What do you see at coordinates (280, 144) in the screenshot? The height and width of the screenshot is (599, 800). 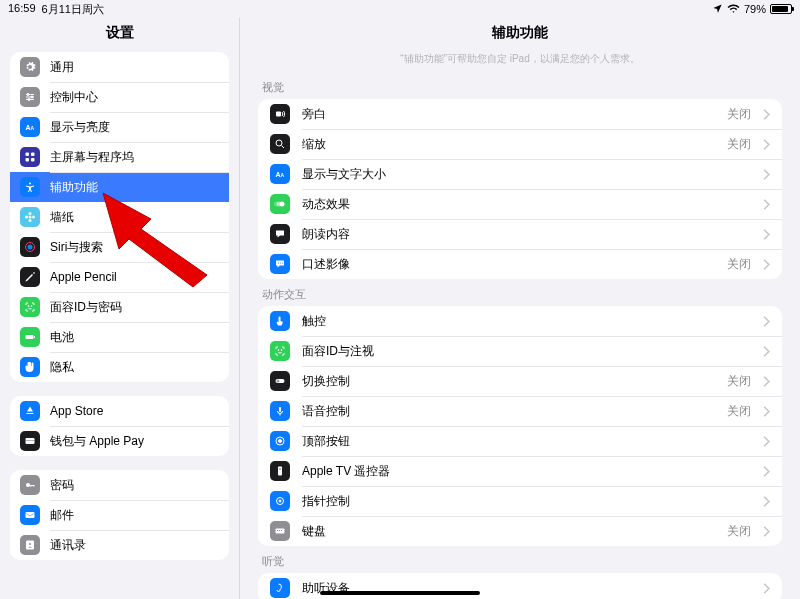 I see `zoom-icon` at bounding box center [280, 144].